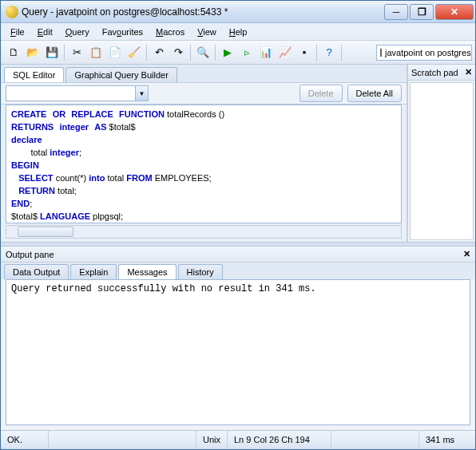 Image resolution: width=476 pixels, height=450 pixels. Describe the element at coordinates (424, 53) in the screenshot. I see `connection-selector: javatpoint on postgres@l` at that location.